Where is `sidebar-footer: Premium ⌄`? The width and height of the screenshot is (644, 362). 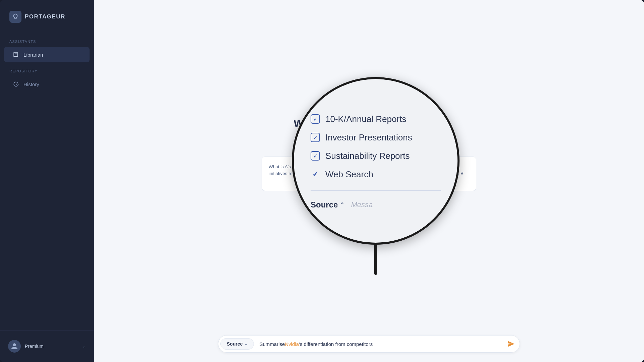
sidebar-footer: Premium ⌄ is located at coordinates (47, 346).